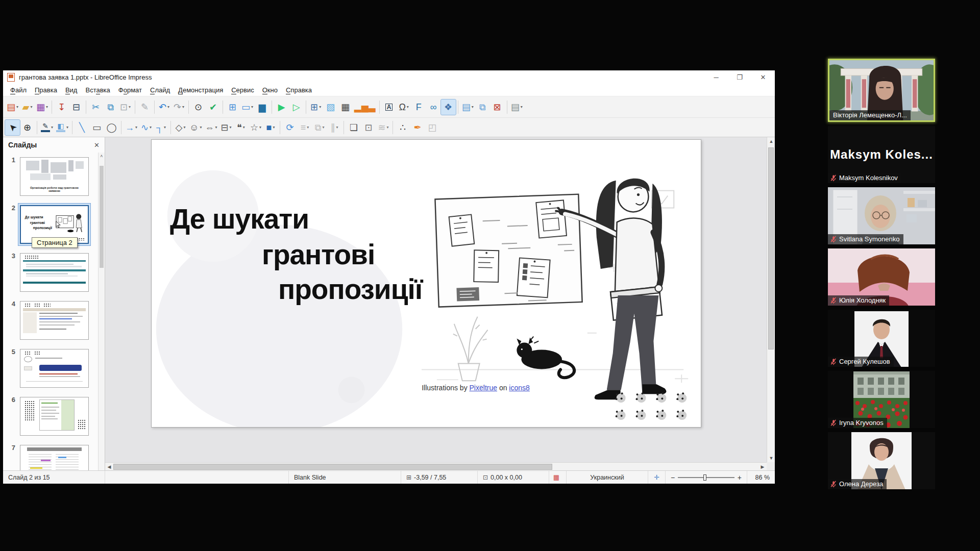 The image size is (980, 551). What do you see at coordinates (282, 107) in the screenshot?
I see `start-first-slide-button: ▶` at bounding box center [282, 107].